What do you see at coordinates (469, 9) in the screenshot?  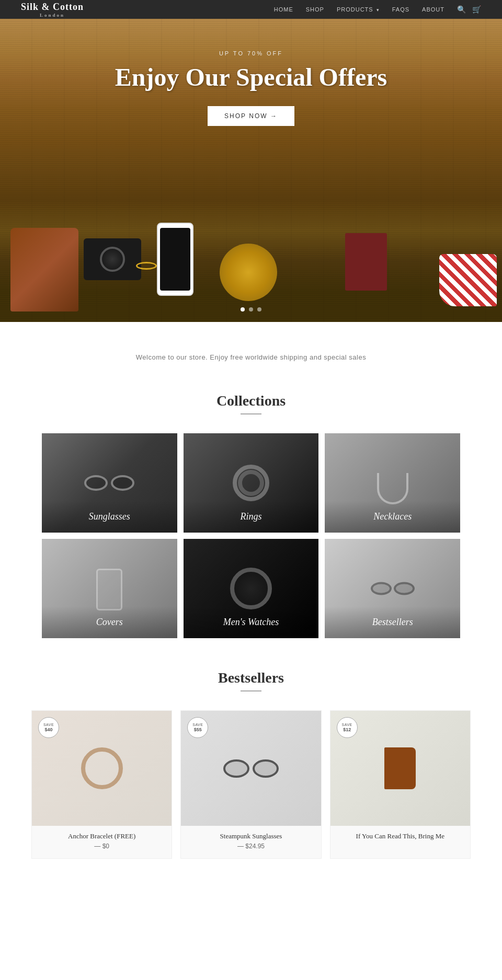 I see `nav-icons: 🔍 🛒` at bounding box center [469, 9].